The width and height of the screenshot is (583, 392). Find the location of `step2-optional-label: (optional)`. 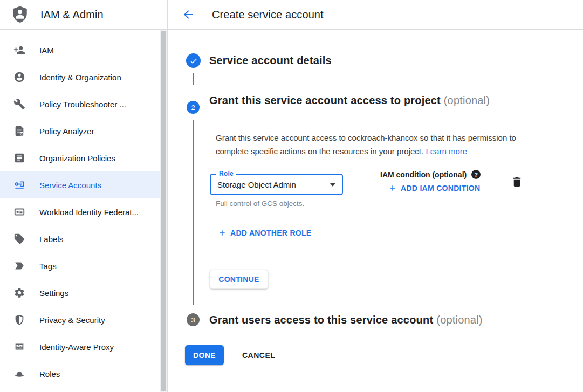

step2-optional-label: (optional) is located at coordinates (467, 100).